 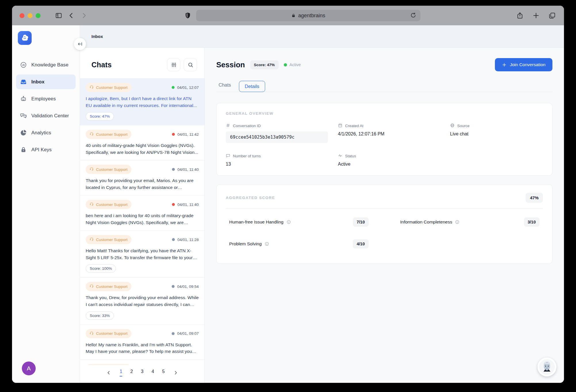 What do you see at coordinates (142, 240) in the screenshot?
I see `chat-item-header: Customer Support04/01, 11:28` at bounding box center [142, 240].